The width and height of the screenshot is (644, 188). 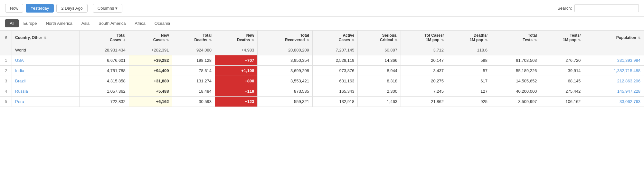 What do you see at coordinates (40, 8) in the screenshot?
I see `yesterday-button: Yesterday` at bounding box center [40, 8].